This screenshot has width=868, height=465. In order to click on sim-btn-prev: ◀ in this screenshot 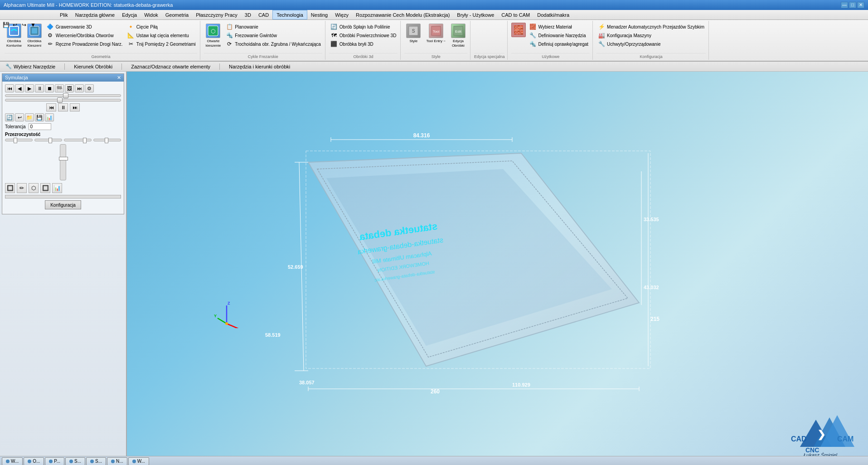, I will do `click(19, 88)`.